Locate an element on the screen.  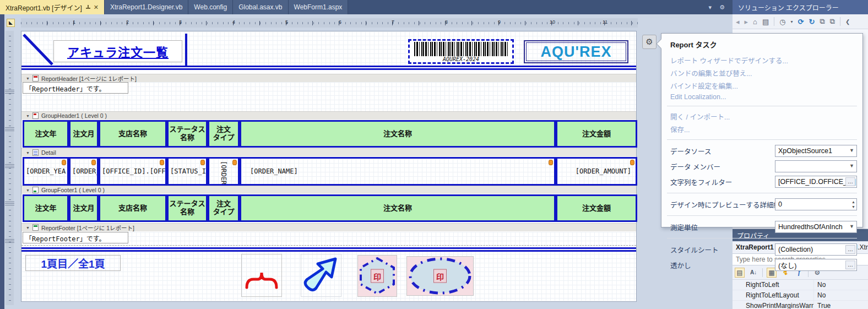
tab-web-config: Web.config is located at coordinates (210, 7).